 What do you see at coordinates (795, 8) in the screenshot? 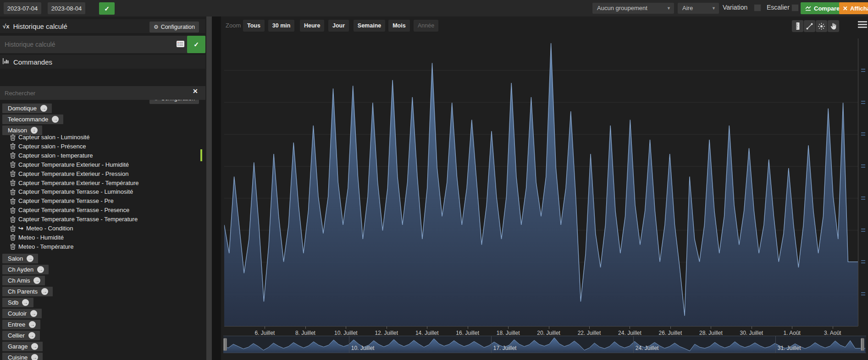
I see `escalier-checkbox` at bounding box center [795, 8].